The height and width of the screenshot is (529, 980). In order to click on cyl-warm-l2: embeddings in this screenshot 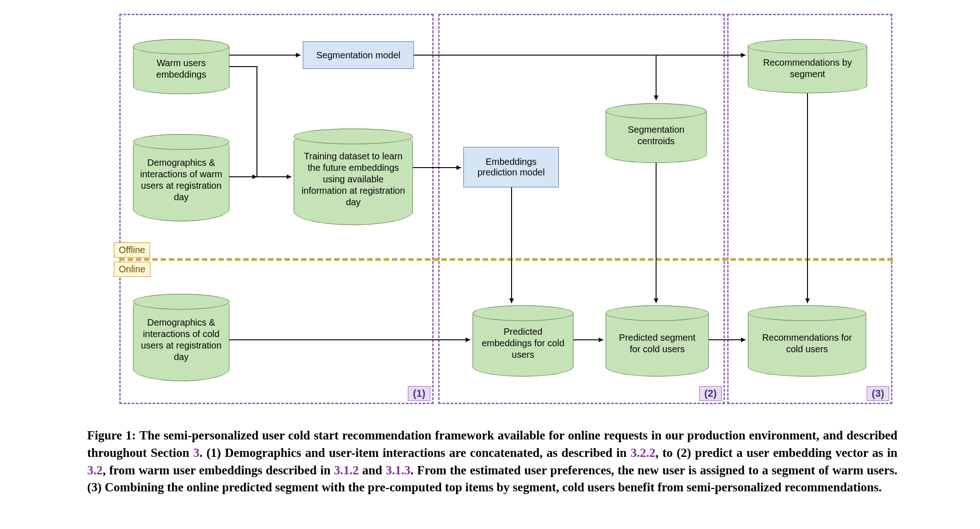, I will do `click(182, 74)`.